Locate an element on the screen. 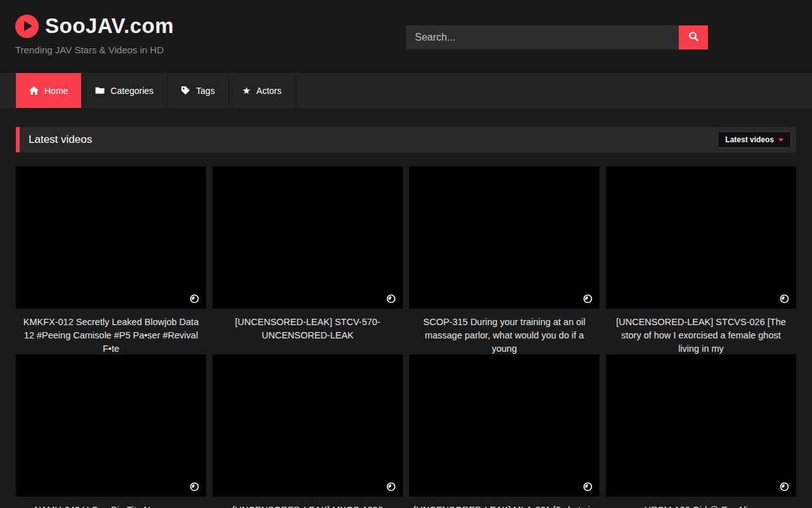  search-button is located at coordinates (693, 37).